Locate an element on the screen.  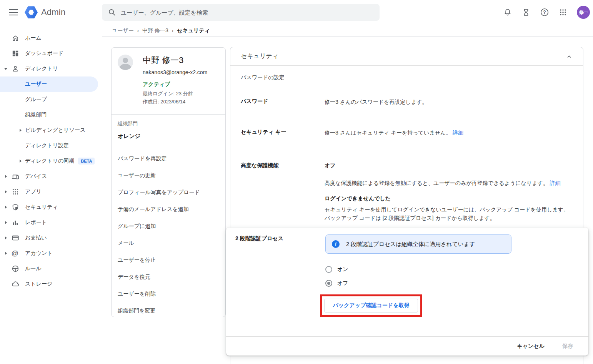
menu-icon is located at coordinates (13, 12).